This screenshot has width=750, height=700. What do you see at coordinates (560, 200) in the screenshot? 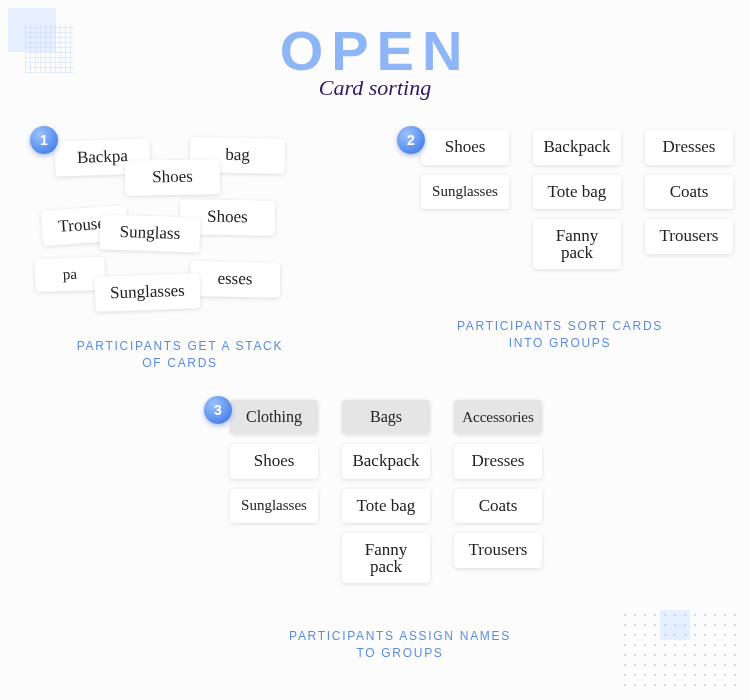
I see `columns: Shoes Sunglasses Backpack Tote bag Fanny…` at bounding box center [560, 200].